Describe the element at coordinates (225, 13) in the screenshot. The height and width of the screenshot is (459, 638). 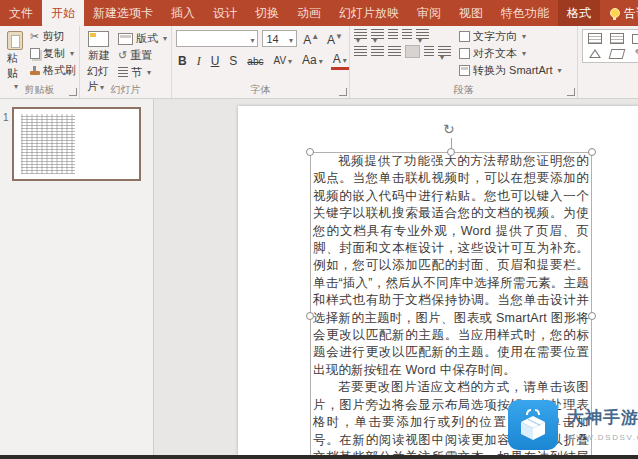
I see `tab-design: 设计` at that location.